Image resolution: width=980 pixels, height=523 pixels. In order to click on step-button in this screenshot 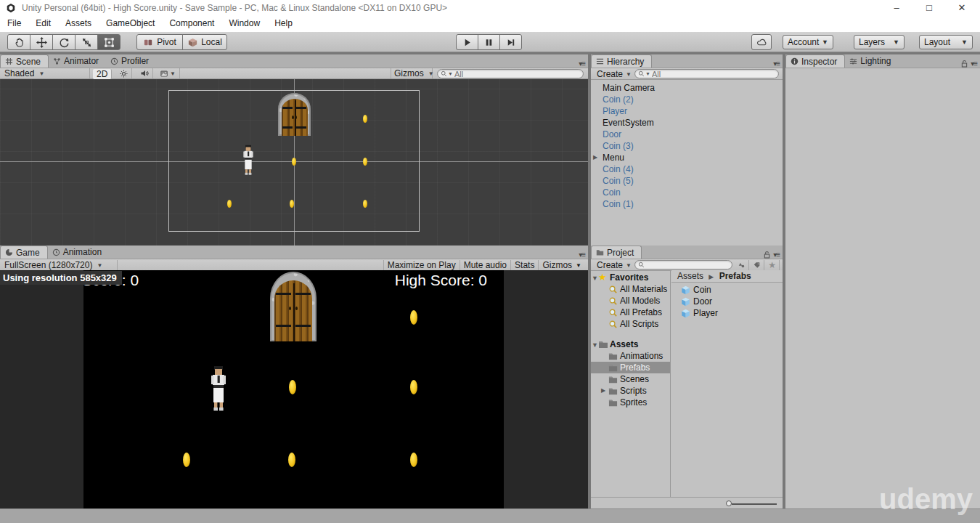, I will do `click(511, 42)`.